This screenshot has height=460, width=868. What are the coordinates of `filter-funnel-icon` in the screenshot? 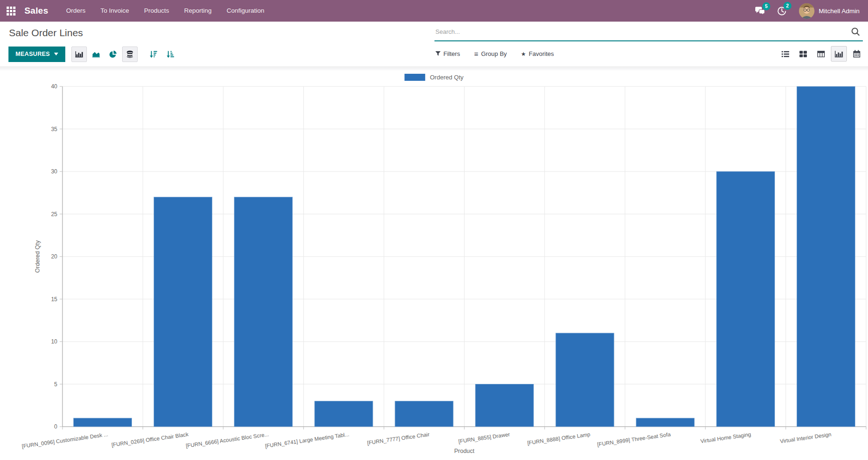 It's located at (438, 54).